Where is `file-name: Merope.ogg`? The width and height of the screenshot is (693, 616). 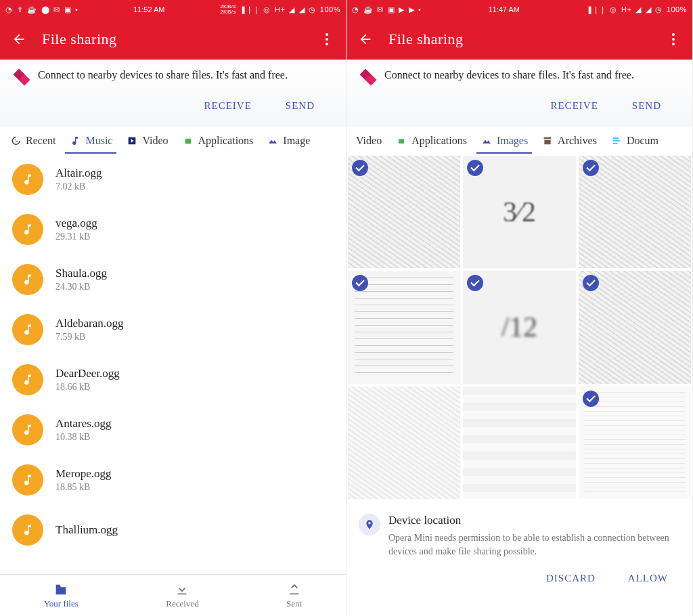
file-name: Merope.ogg is located at coordinates (84, 474).